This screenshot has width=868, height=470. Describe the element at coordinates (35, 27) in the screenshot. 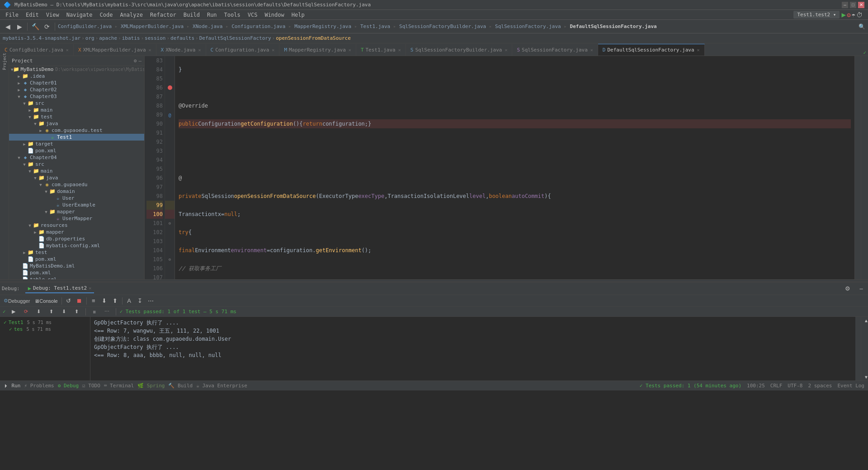

I see `build-button: 🔨` at that location.